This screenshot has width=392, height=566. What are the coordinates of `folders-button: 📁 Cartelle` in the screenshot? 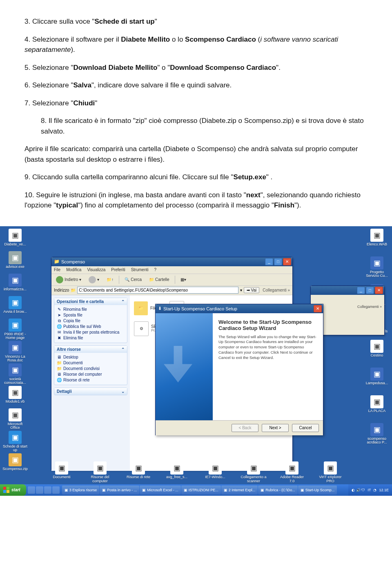 It's located at (159, 279).